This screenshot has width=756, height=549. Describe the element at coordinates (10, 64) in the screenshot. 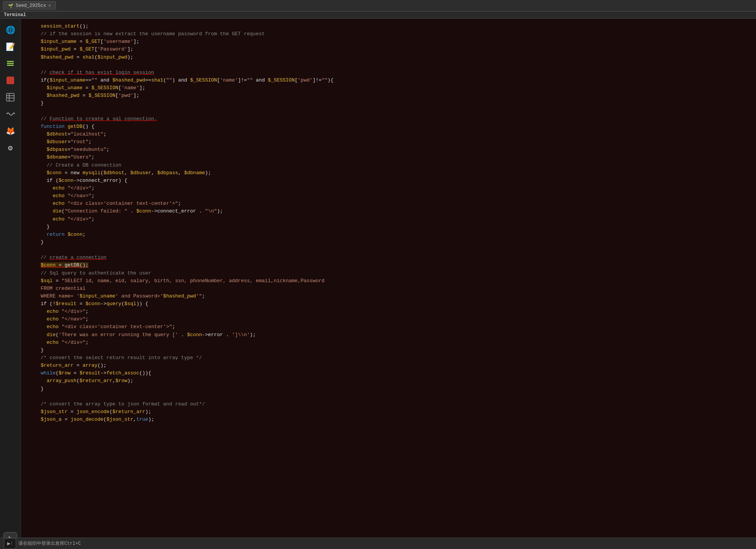

I see `sidebar-layers-icon` at that location.